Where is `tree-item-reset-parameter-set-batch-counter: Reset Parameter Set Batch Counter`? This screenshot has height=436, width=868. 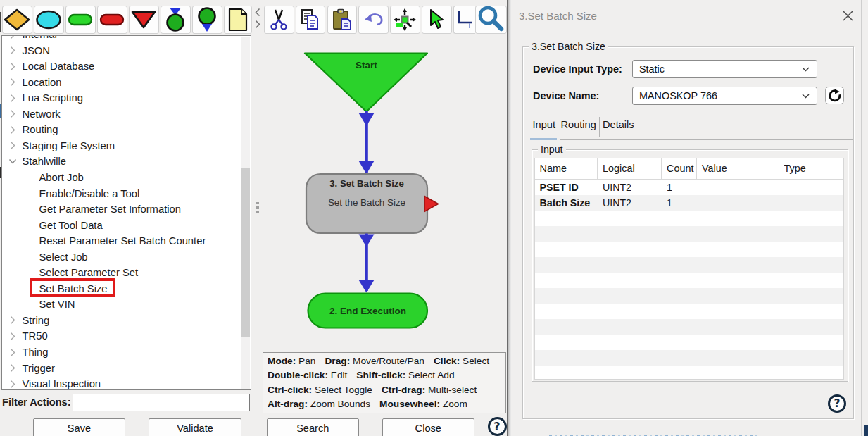
tree-item-reset-parameter-set-batch-counter: Reset Parameter Set Batch Counter is located at coordinates (122, 241).